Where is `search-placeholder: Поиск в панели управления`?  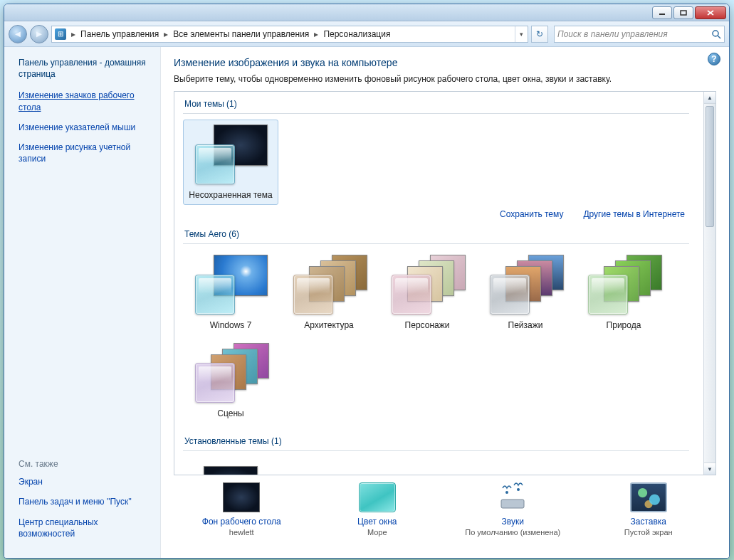 search-placeholder: Поиск в панели управления is located at coordinates (612, 34).